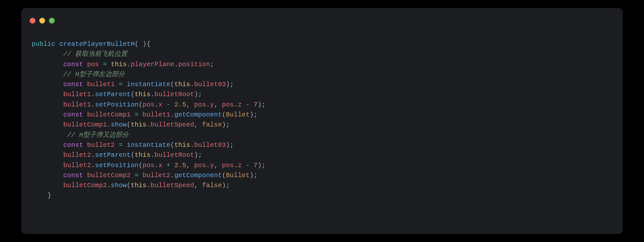 This screenshot has height=242, width=644. I want to click on code-line: const bullet2 = instantiate(this.bullet0…, so click(322, 145).